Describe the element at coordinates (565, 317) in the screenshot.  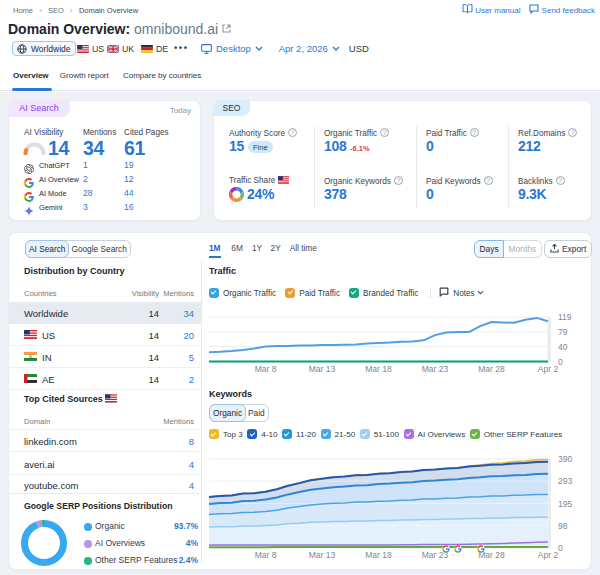
I see `svg-text: 119` at that location.